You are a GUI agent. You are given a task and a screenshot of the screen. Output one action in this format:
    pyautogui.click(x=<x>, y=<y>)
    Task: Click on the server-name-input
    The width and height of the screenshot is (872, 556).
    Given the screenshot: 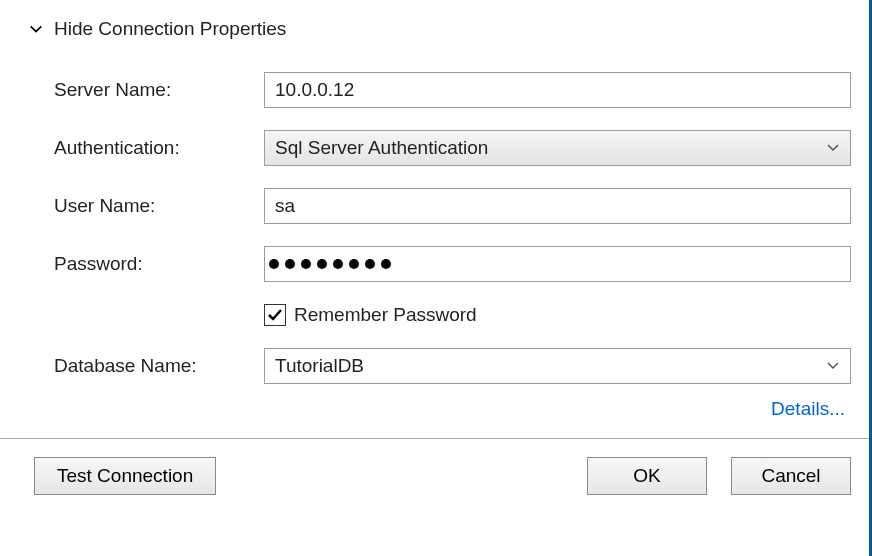 What is the action you would take?
    pyautogui.click(x=558, y=90)
    